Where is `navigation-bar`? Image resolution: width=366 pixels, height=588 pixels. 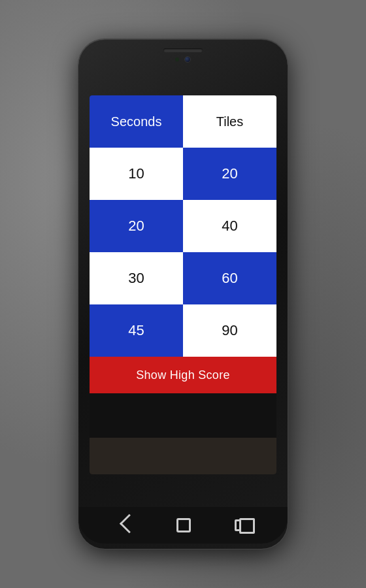 navigation-bar is located at coordinates (183, 525).